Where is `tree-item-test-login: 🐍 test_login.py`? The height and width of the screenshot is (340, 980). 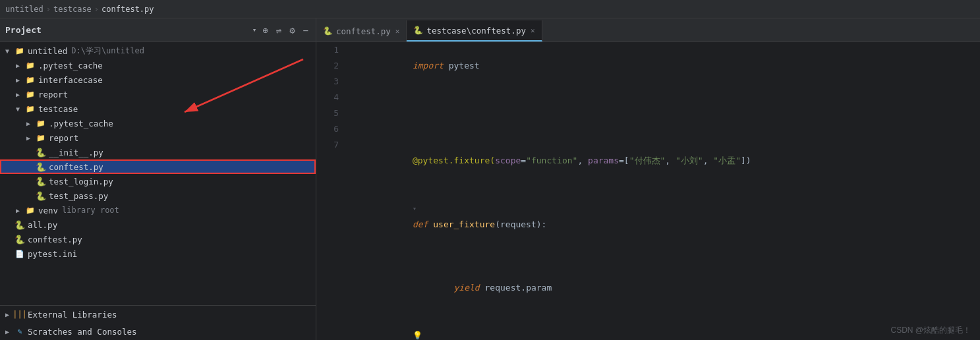 tree-item-test-login: 🐍 test_login.py is located at coordinates (158, 181).